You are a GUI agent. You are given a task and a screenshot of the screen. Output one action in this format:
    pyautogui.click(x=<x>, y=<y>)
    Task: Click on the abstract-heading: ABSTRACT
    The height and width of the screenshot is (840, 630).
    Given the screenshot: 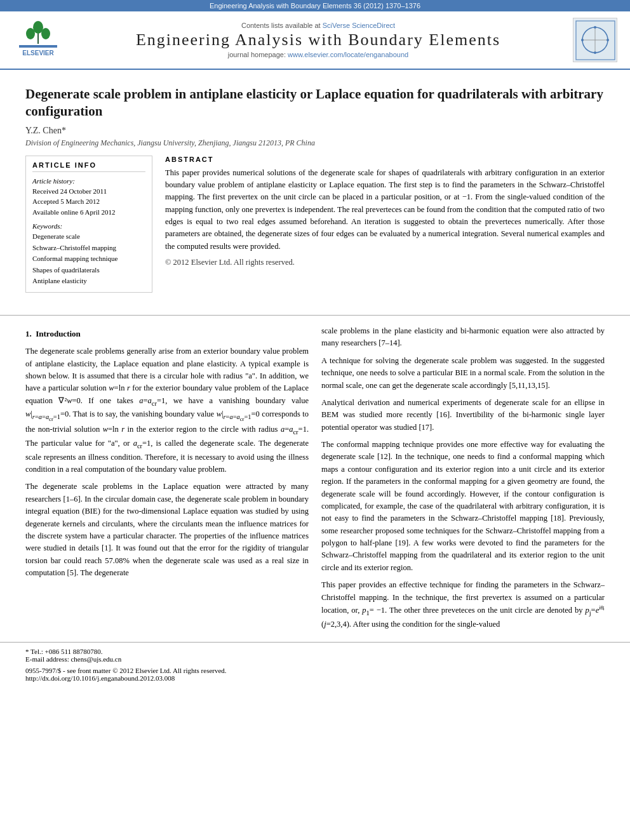 What is the action you would take?
    pyautogui.click(x=385, y=159)
    